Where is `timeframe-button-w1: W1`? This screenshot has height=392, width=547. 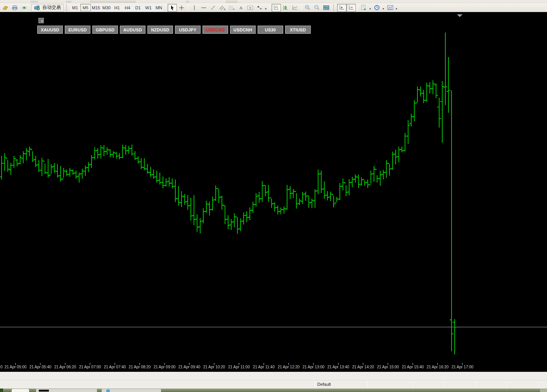 timeframe-button-w1: W1 is located at coordinates (148, 8).